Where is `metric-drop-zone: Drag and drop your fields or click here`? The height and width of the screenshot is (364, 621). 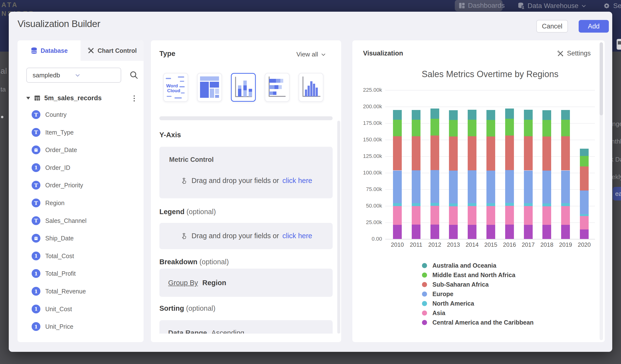
metric-drop-zone: Drag and drop your fields or click here is located at coordinates (246, 180).